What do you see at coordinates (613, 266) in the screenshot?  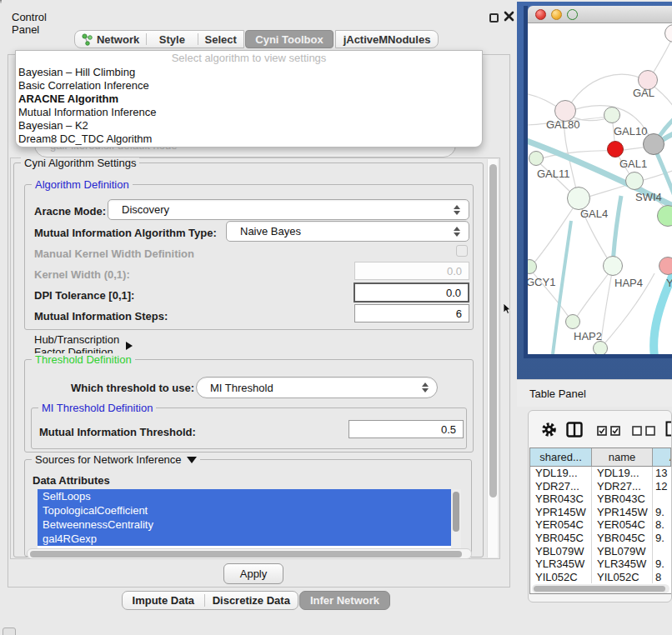 I see `network-node-hap4` at bounding box center [613, 266].